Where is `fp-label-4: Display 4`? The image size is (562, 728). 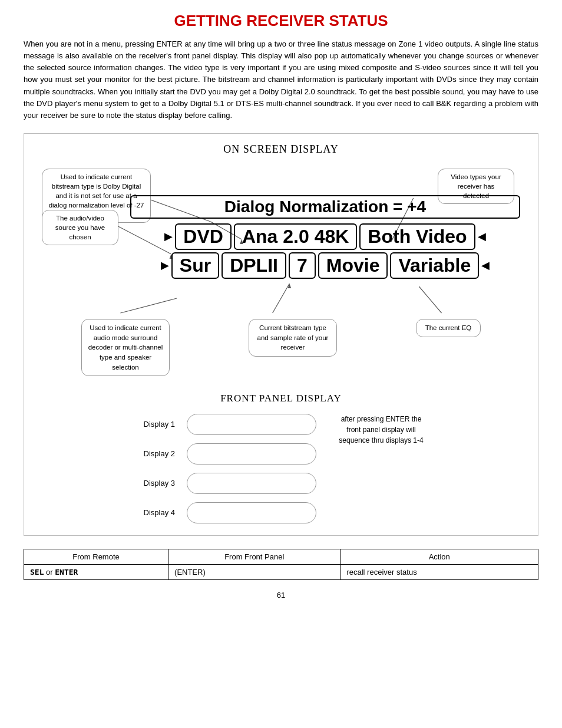 fp-label-4: Display 4 is located at coordinates (154, 513).